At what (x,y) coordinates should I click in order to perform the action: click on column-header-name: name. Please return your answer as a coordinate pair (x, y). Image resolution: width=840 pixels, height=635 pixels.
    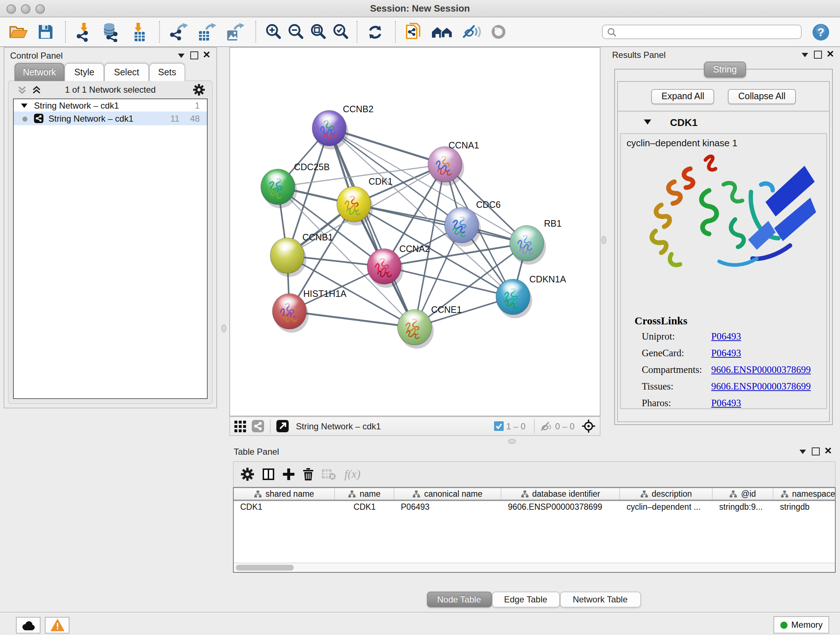
    Looking at the image, I should click on (365, 494).